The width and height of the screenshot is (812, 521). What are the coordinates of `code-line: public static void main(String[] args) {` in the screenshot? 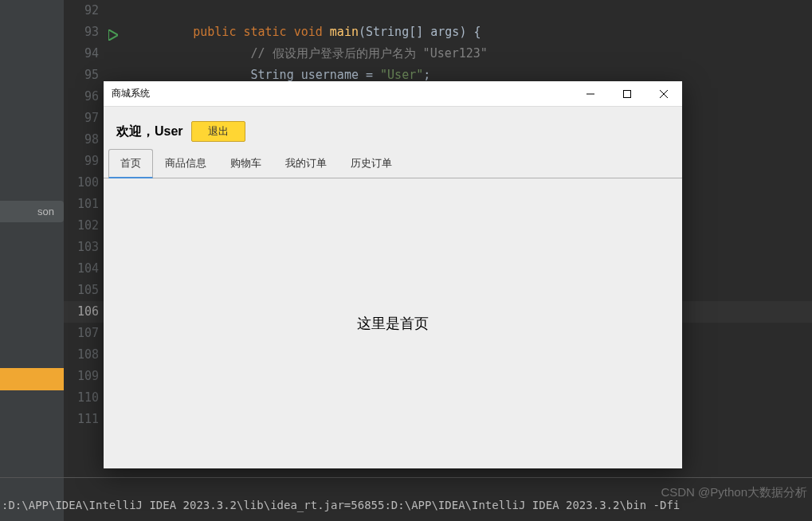 It's located at (473, 32).